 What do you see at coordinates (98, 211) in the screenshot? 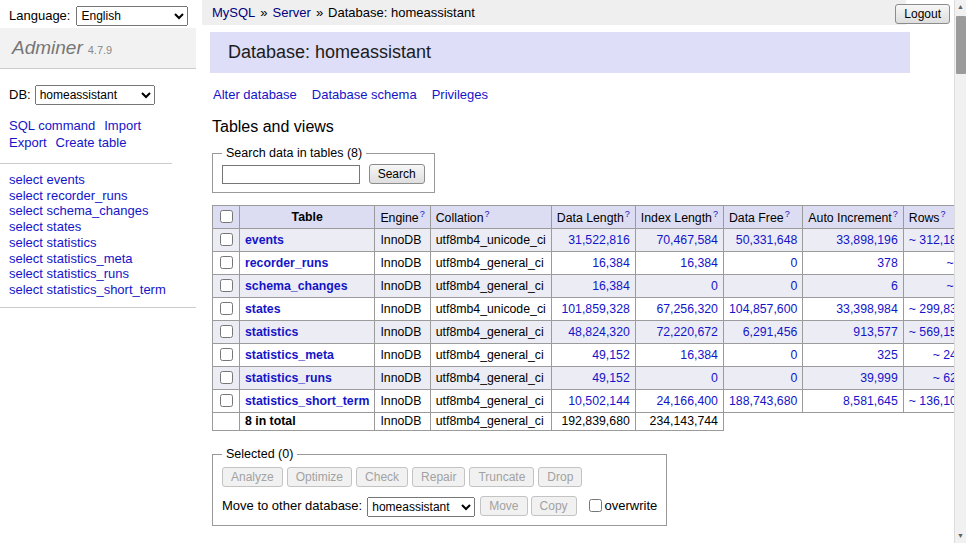
I see `sidebar-table-link: select schema_changes` at bounding box center [98, 211].